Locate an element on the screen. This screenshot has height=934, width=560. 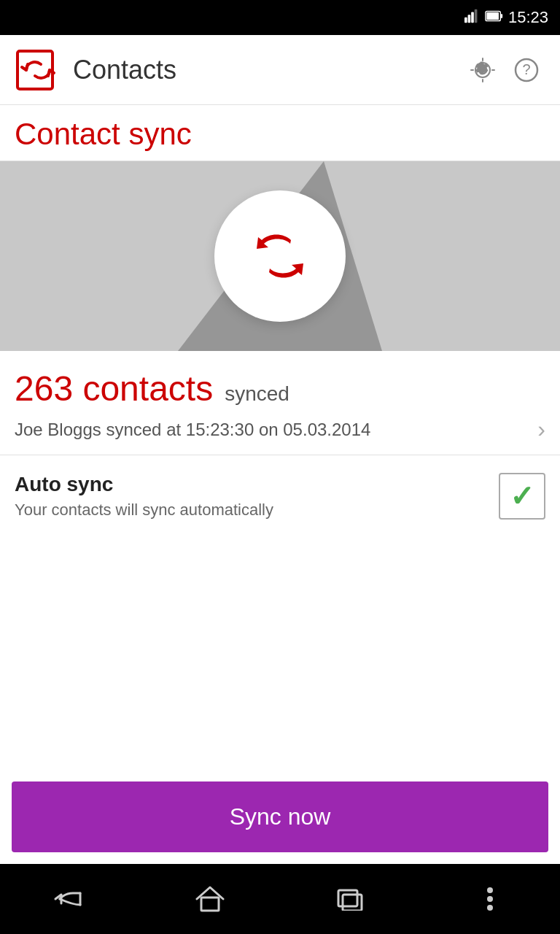
sync-detail-row: Joe Bloggs synced at 15:23:30 on 05.03.2… is located at coordinates (280, 429).